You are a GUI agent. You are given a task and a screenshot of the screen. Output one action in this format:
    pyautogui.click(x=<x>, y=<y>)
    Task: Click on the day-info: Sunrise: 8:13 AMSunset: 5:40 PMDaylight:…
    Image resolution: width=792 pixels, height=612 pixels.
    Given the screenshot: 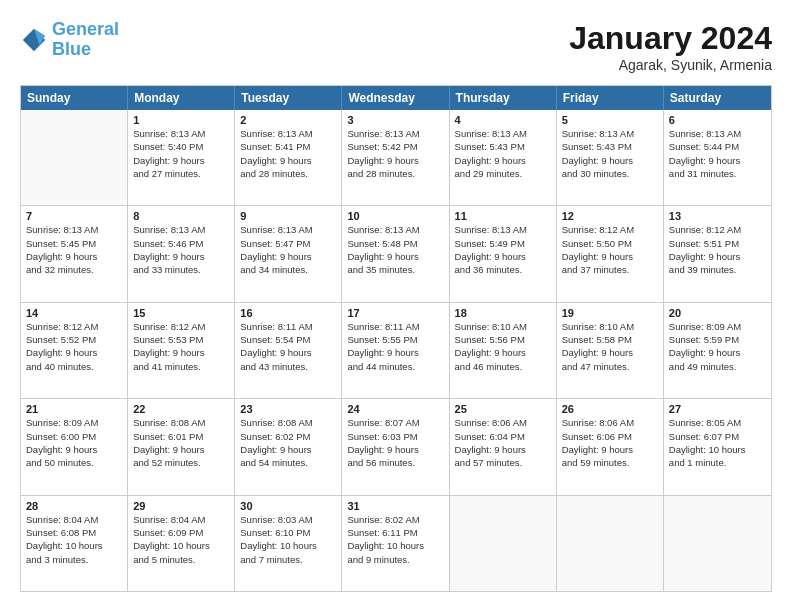 What is the action you would take?
    pyautogui.click(x=181, y=154)
    